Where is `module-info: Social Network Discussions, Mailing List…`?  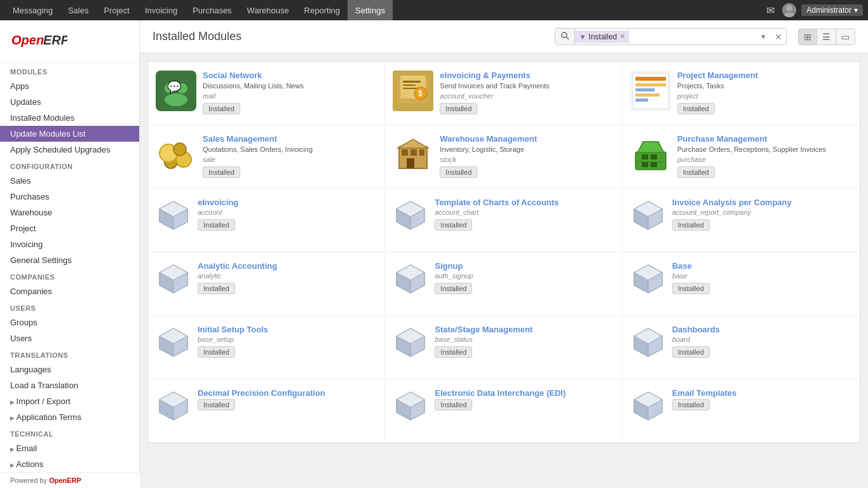 module-info: Social Network Discussions, Mailing List… is located at coordinates (290, 93).